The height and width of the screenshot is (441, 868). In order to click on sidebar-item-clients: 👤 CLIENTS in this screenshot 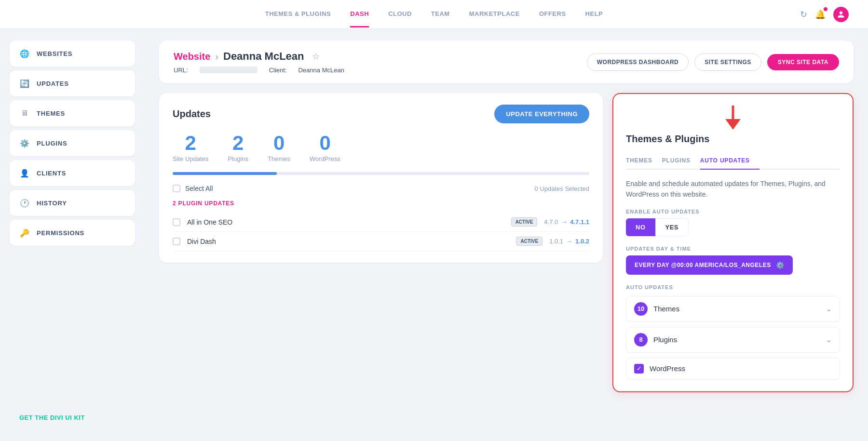, I will do `click(72, 173)`.